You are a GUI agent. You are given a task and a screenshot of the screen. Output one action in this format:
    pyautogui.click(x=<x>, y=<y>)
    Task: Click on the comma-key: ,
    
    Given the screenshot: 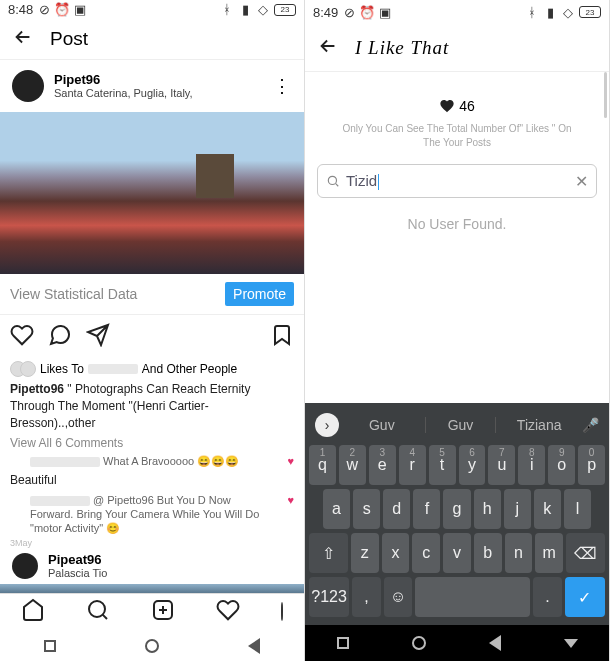 What is the action you would take?
    pyautogui.click(x=366, y=597)
    